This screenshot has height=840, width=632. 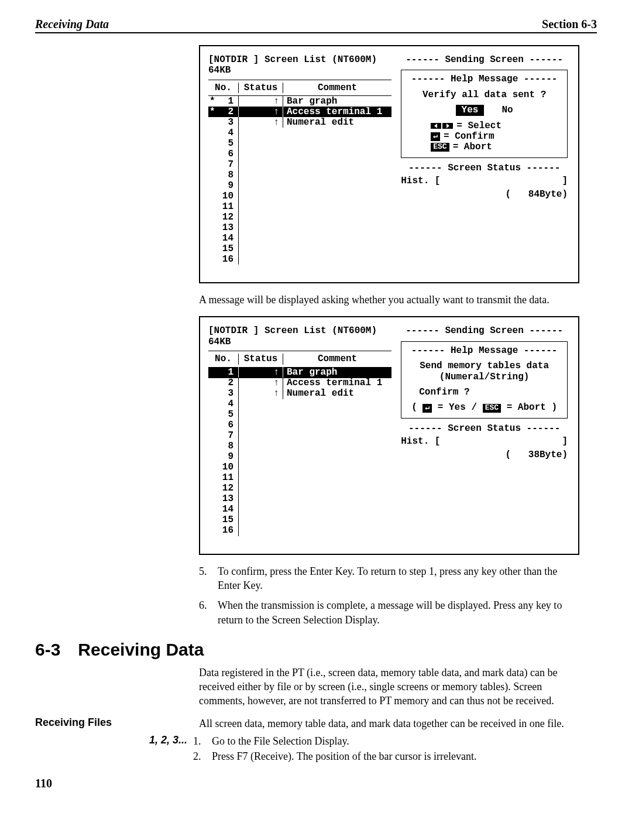 What do you see at coordinates (300, 452) in the screenshot?
I see `table-rows-2: 1↑Bar graph2↑Access terminal 13↑Numeral …` at bounding box center [300, 452].